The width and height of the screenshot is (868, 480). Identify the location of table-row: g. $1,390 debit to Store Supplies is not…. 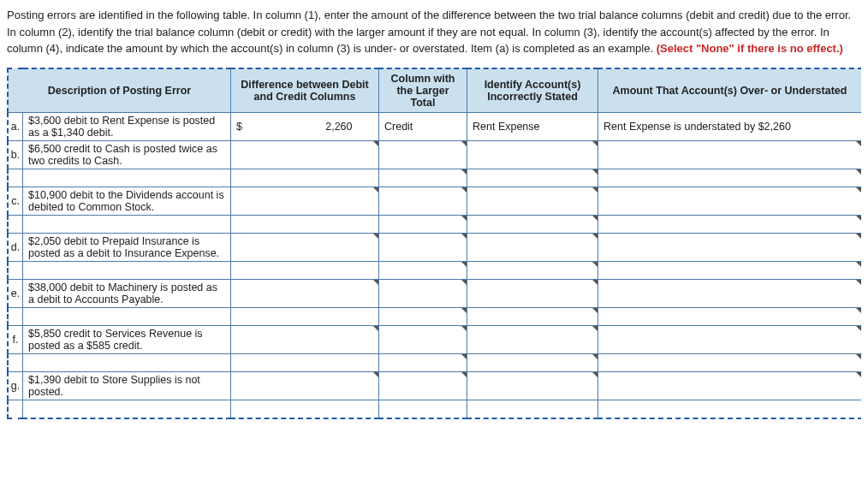
(435, 385).